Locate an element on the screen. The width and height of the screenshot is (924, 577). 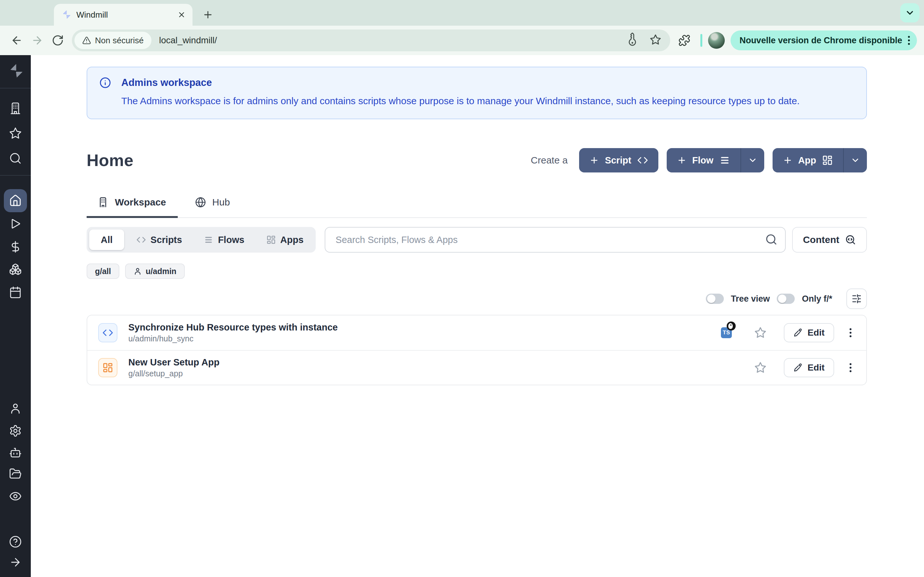
edit-button-label: Edit is located at coordinates (816, 333).